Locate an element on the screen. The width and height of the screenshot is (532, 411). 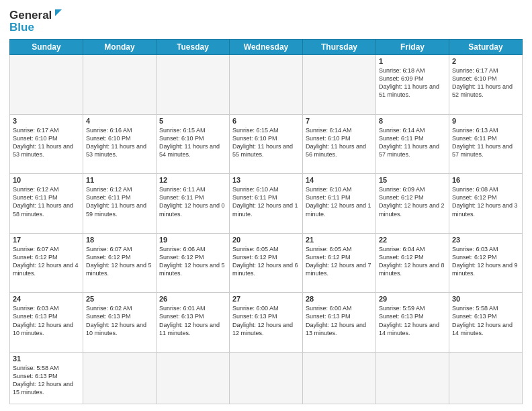
day-info: Sunrise: 6:09 AM Sunset: 6:12 PM Dayligh… is located at coordinates (412, 201).